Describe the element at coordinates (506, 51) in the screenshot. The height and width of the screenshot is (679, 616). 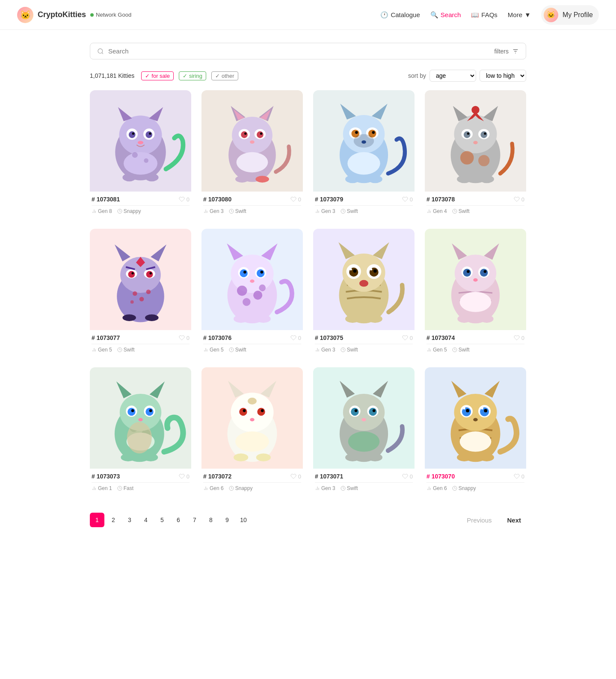
I see `filters-toggle: filters` at that location.